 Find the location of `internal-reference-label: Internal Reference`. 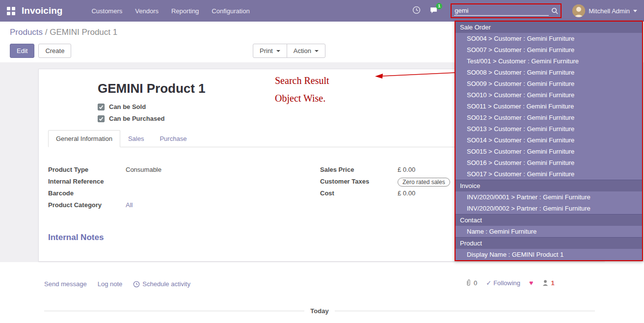

internal-reference-label: Internal Reference is located at coordinates (87, 182).